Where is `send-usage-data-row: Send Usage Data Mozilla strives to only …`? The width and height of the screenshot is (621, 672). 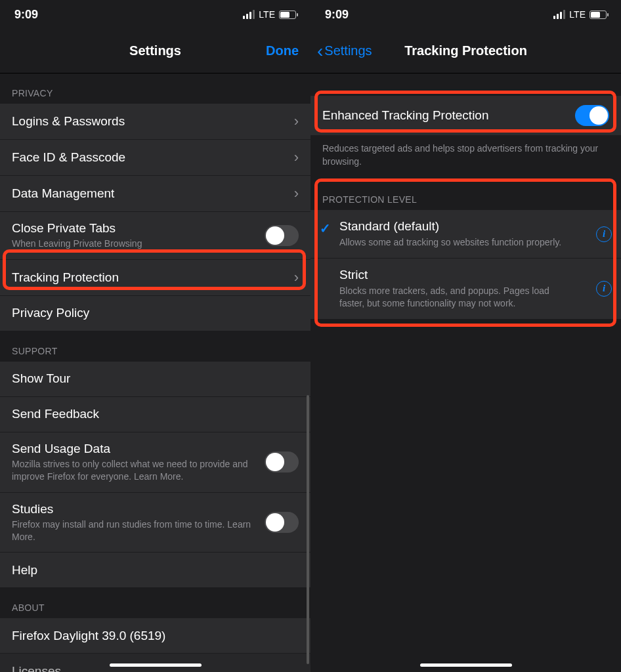
send-usage-data-row: Send Usage Data Mozilla strives to only … is located at coordinates (155, 463).